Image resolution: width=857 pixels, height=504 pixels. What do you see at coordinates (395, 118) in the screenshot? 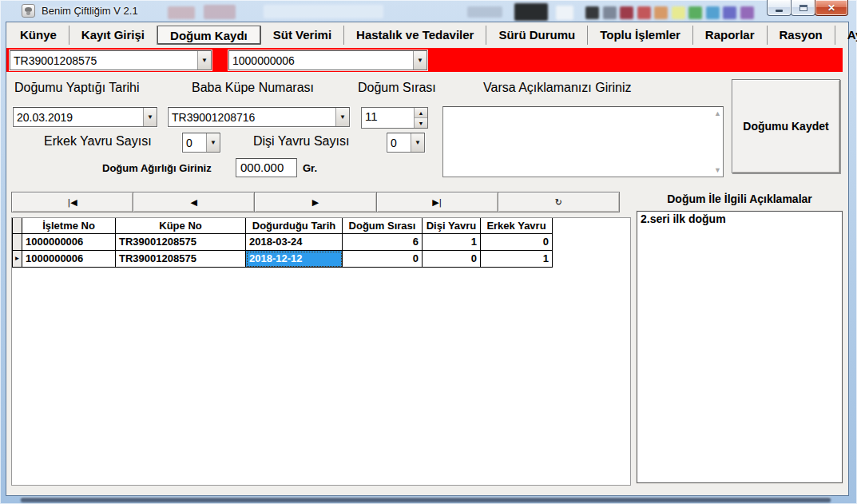
I see `birth-order-spinner: 11 ▲ ▼` at bounding box center [395, 118].